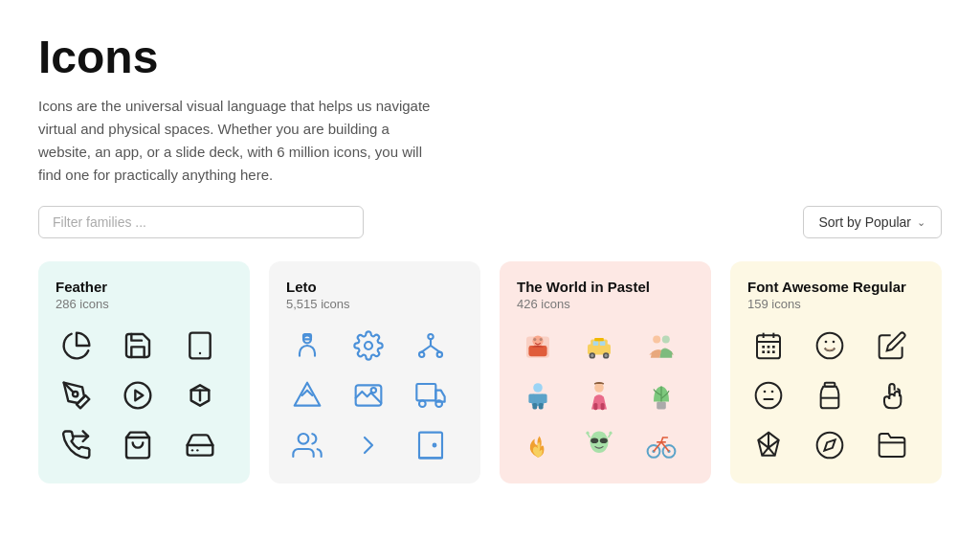 Image resolution: width=980 pixels, height=539 pixels. I want to click on feather-icon-pen, so click(77, 395).